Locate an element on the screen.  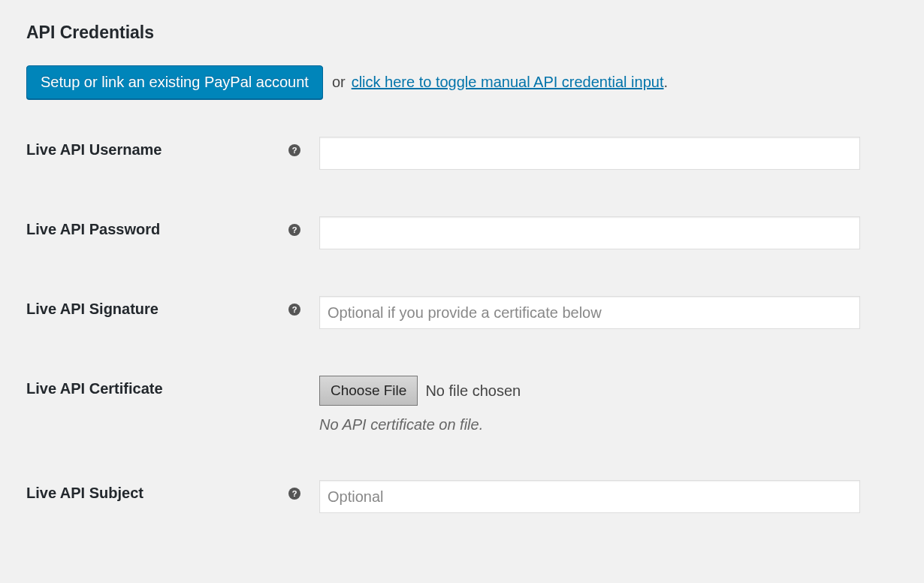
toggle-manual-link: click here to toggle manual API credenti… is located at coordinates (508, 83).